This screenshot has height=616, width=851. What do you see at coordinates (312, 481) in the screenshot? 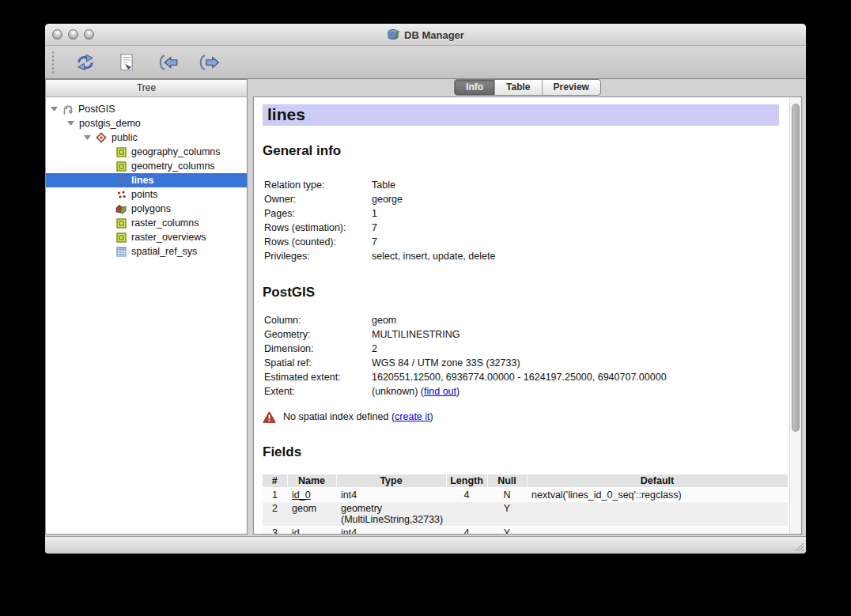
I see `col-header-name: Name` at bounding box center [312, 481].